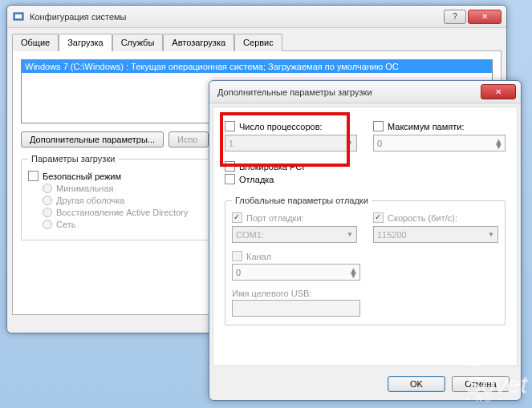 Image resolution: width=532 pixels, height=408 pixels. Describe the element at coordinates (422, 218) in the screenshot. I see `baudrate-label: Скорость (бит/с):` at that location.